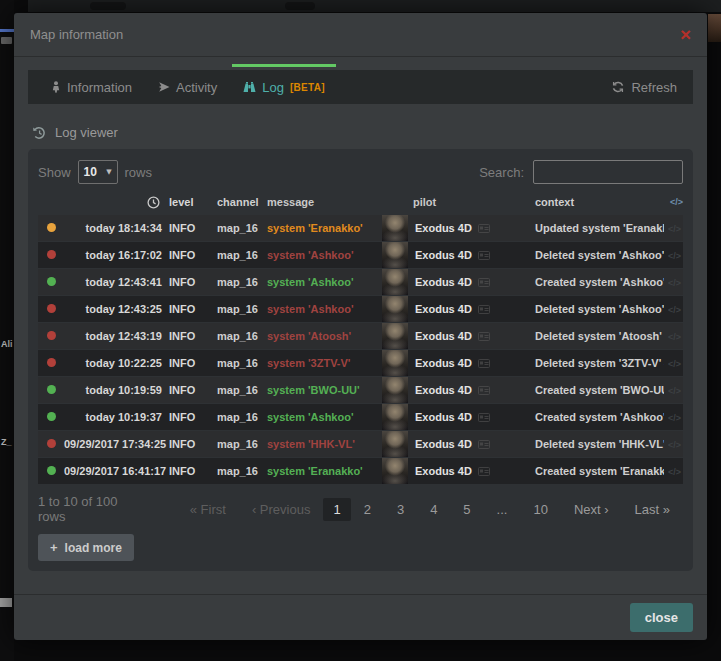  What do you see at coordinates (186, 202) in the screenshot?
I see `column-header-level: level` at bounding box center [186, 202].